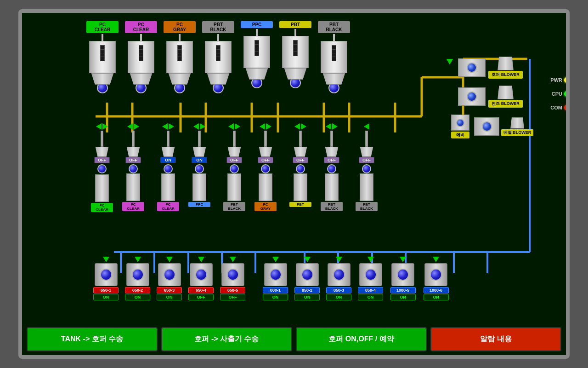 The width and height of the screenshot is (588, 368). I want to click on feeder-group-2: ON PCCLEAR ON PPC, so click(184, 167).